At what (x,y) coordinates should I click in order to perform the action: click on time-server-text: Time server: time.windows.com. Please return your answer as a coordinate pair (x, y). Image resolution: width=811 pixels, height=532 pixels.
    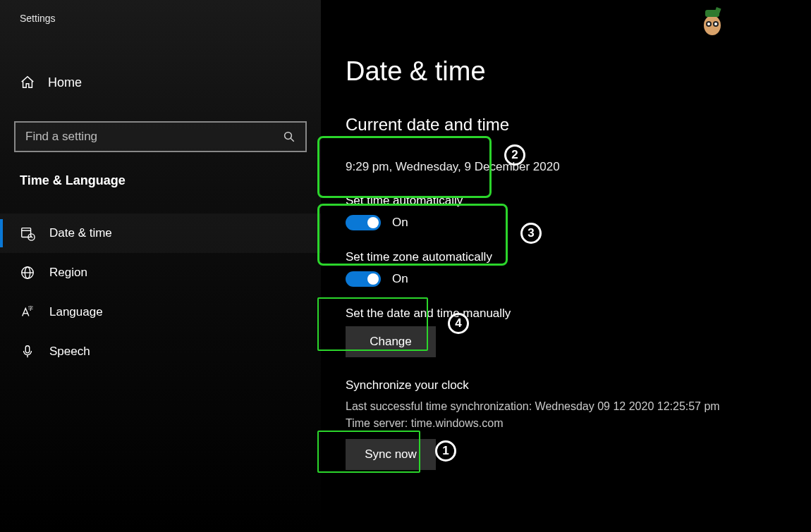
    Looking at the image, I should click on (578, 423).